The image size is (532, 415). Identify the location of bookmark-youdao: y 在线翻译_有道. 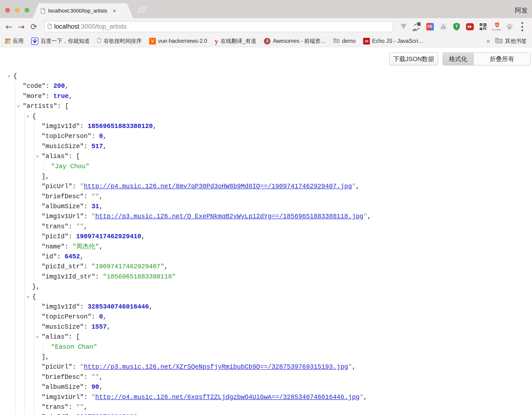
(235, 41).